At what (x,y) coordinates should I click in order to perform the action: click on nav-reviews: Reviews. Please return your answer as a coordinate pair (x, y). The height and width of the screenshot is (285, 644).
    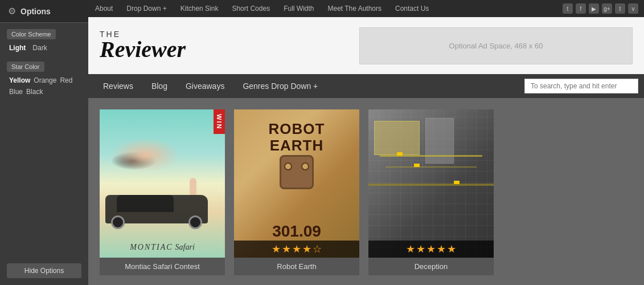
    Looking at the image, I should click on (118, 86).